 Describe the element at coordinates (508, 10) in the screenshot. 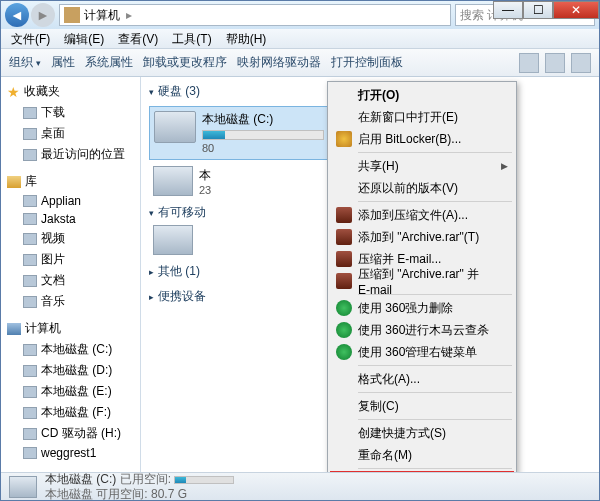

I see `minimize-button: —` at that location.